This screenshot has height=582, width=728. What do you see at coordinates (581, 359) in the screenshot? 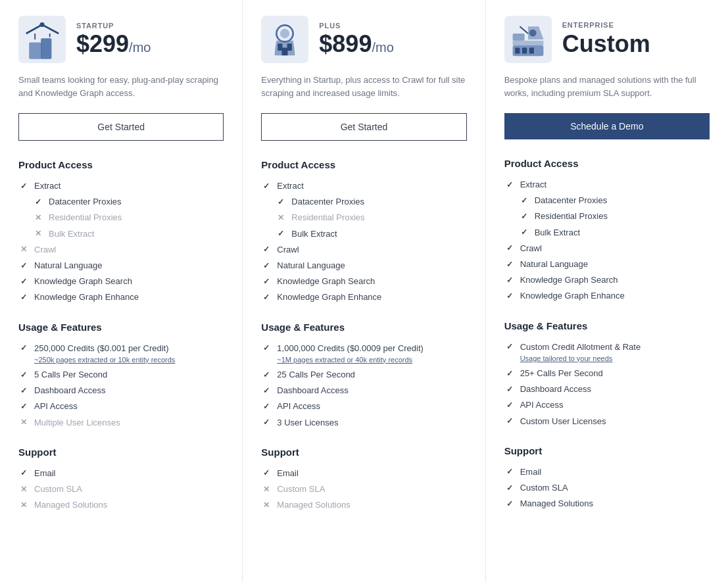
I see `feature-sub-text: Usage tailored to your needs` at bounding box center [581, 359].